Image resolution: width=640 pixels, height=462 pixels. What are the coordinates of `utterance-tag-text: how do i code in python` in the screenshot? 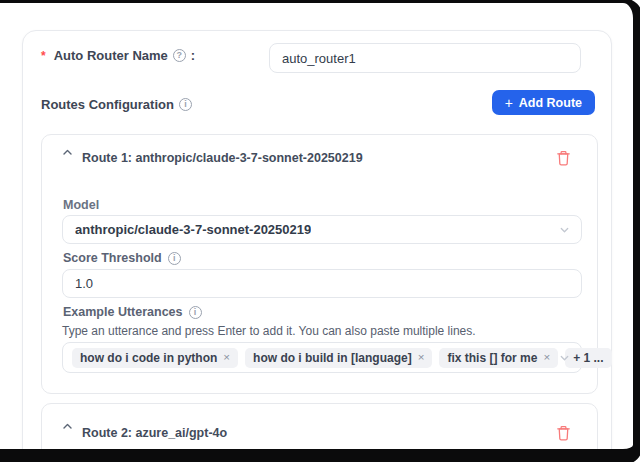 It's located at (148, 358).